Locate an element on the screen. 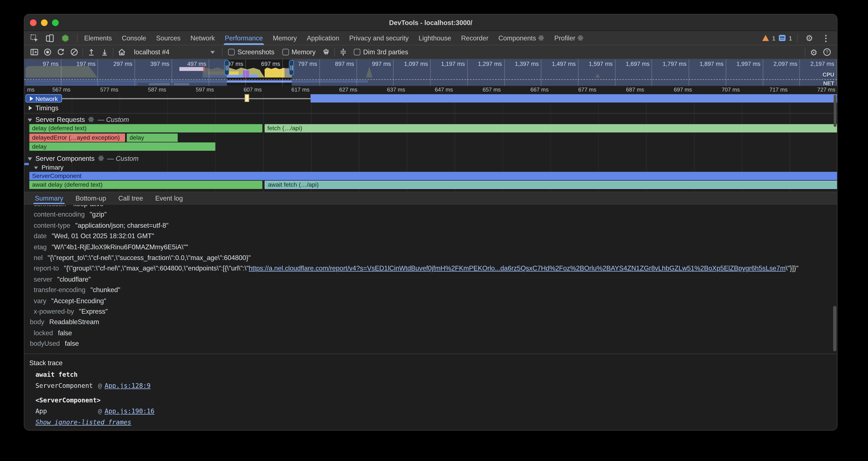 The image size is (868, 461). capture-settings-gear-icon: ⚙ is located at coordinates (814, 52).